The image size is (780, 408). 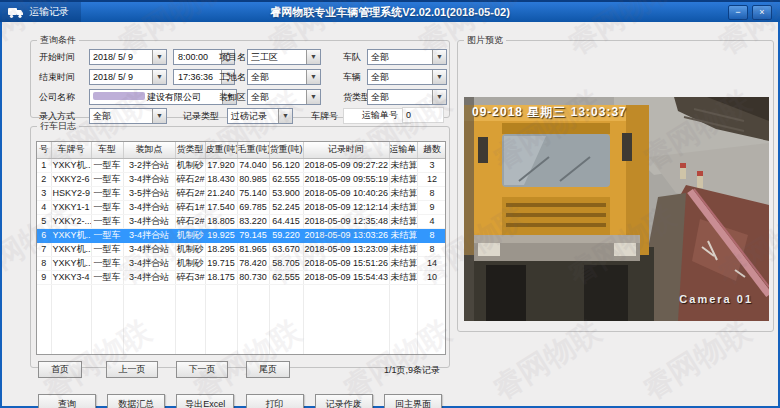 What do you see at coordinates (346, 193) in the screenshot?
I see `table-cell: 2018-05-09 10:40:26` at bounding box center [346, 193].